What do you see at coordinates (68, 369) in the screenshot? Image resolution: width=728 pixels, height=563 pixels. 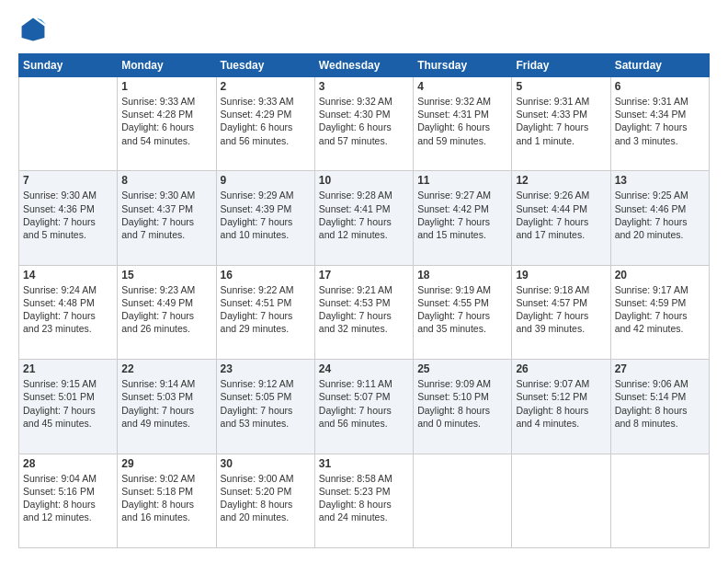 I see `day-number: 21` at bounding box center [68, 369].